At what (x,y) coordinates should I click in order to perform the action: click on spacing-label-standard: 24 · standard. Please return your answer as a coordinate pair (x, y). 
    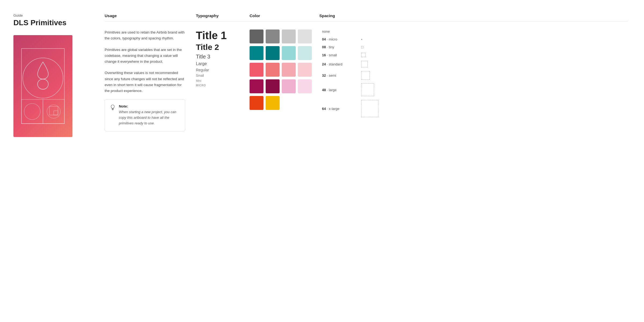
    Looking at the image, I should click on (339, 64).